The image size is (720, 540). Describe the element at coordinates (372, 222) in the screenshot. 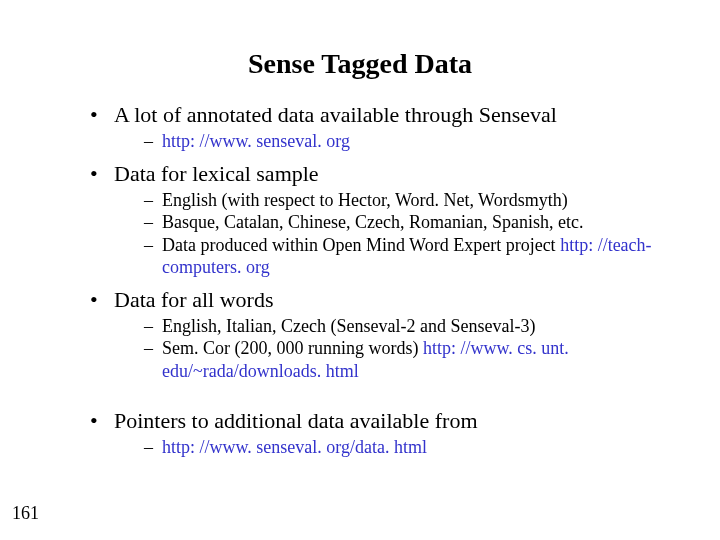

I see `sub-text-pre: Basque, Catalan, Chinese, Czech, Romania…` at that location.